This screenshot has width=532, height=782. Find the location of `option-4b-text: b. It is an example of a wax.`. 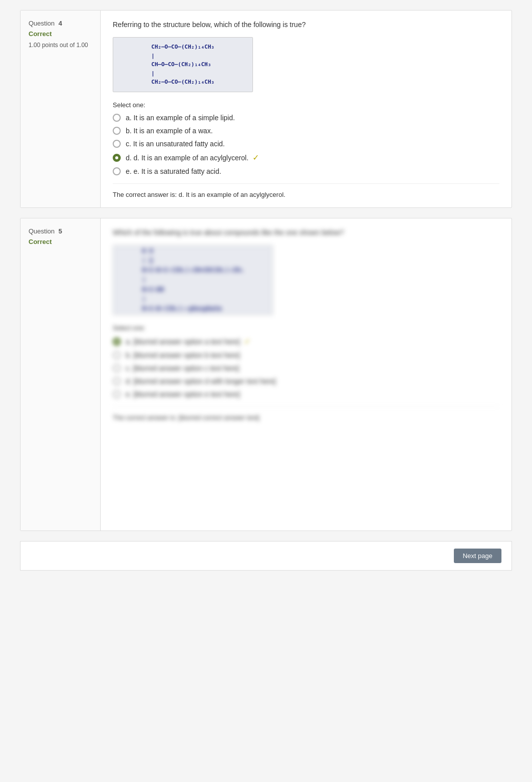

option-4b-text: b. It is an example of a wax. is located at coordinates (169, 131).